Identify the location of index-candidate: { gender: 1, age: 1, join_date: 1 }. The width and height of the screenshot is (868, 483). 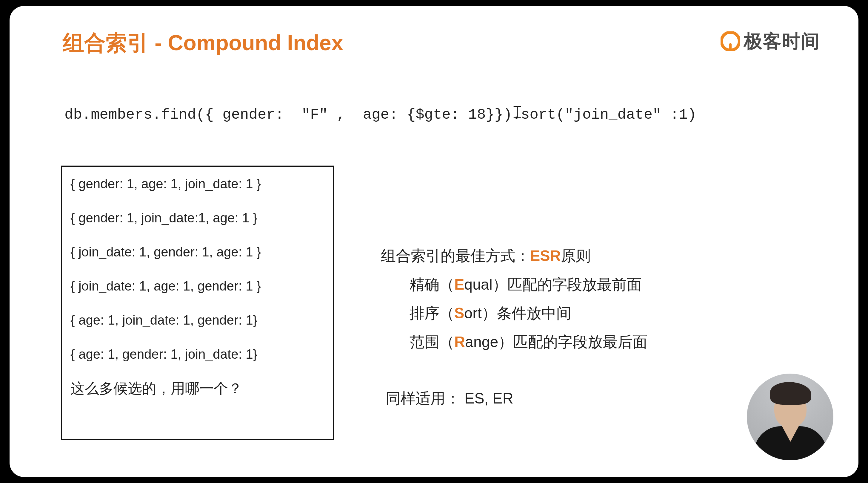
(197, 184).